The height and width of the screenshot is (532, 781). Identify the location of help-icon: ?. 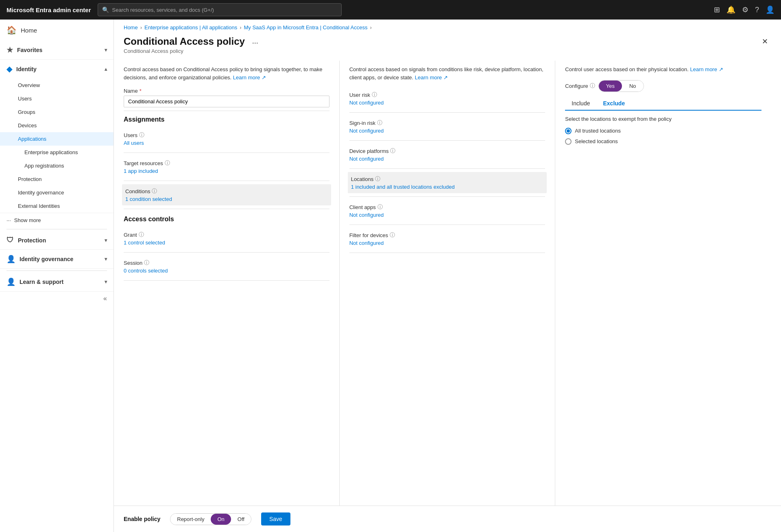
(757, 10).